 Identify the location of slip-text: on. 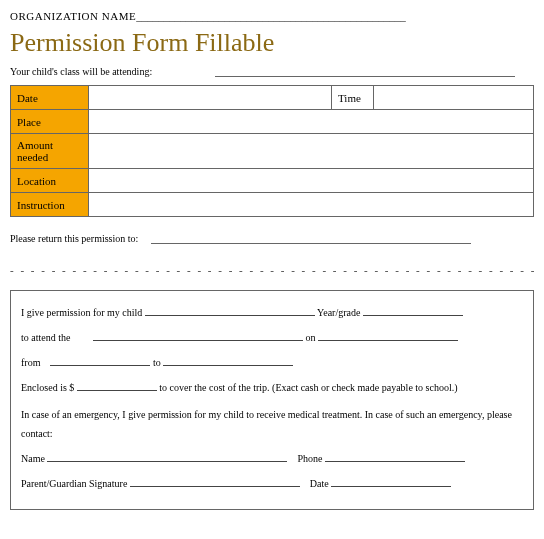
(310, 338).